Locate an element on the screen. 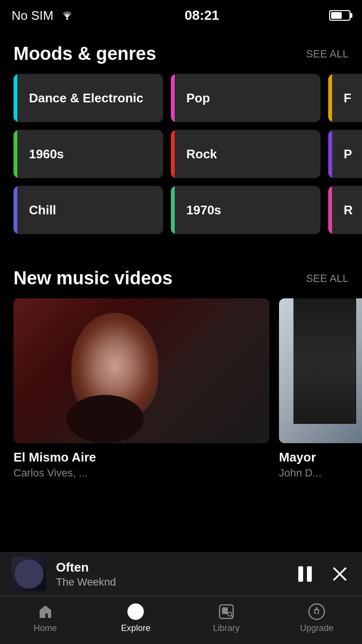  genre-card-dance-electronic: Dance & Electronic is located at coordinates (88, 98).